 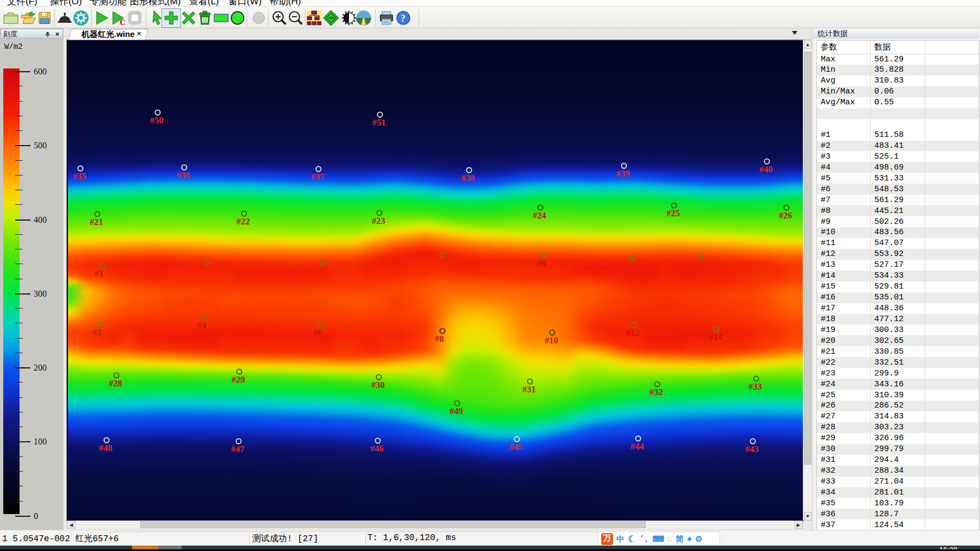 I want to click on svg-text: #51, so click(x=379, y=123).